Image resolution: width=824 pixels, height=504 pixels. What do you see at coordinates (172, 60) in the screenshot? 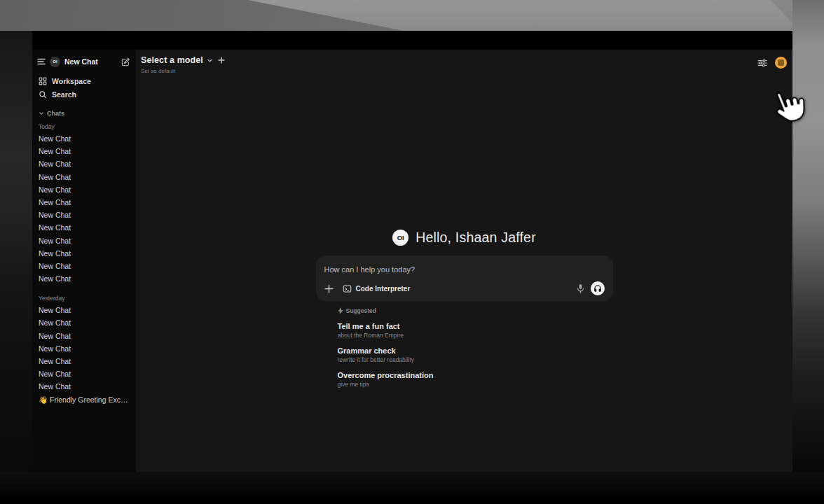
I see `model-selector-label: Select a model` at bounding box center [172, 60].